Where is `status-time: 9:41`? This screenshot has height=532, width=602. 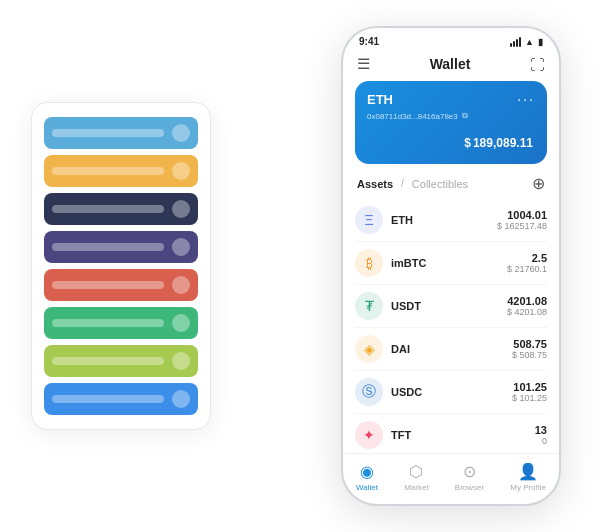 status-time: 9:41 is located at coordinates (369, 42).